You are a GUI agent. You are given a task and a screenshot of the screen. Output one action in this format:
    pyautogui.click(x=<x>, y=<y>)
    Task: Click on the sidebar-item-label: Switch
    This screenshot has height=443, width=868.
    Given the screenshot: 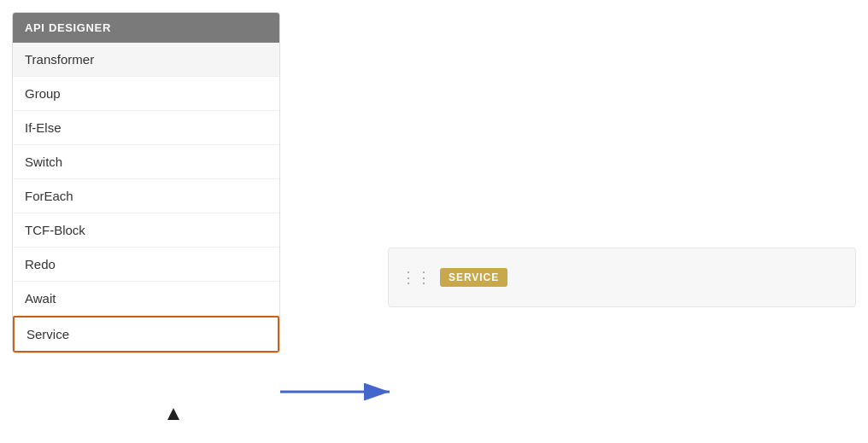 What is the action you would take?
    pyautogui.click(x=44, y=162)
    